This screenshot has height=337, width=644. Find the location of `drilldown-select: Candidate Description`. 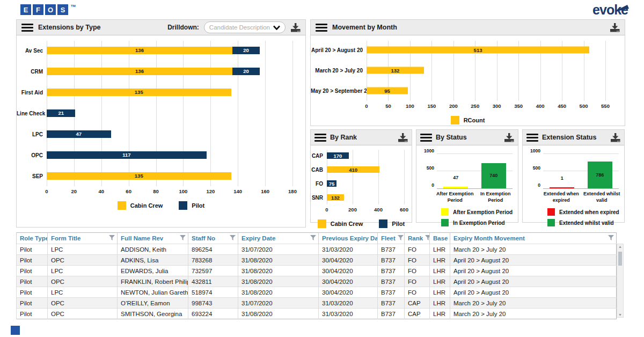

drilldown-select: Candidate Description is located at coordinates (245, 27).